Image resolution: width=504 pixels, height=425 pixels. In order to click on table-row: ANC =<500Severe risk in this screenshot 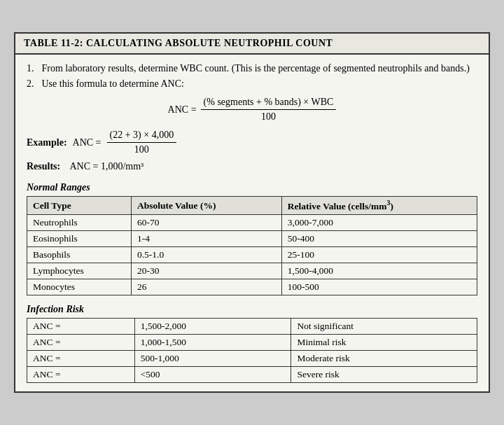, I will do `click(252, 374)`.